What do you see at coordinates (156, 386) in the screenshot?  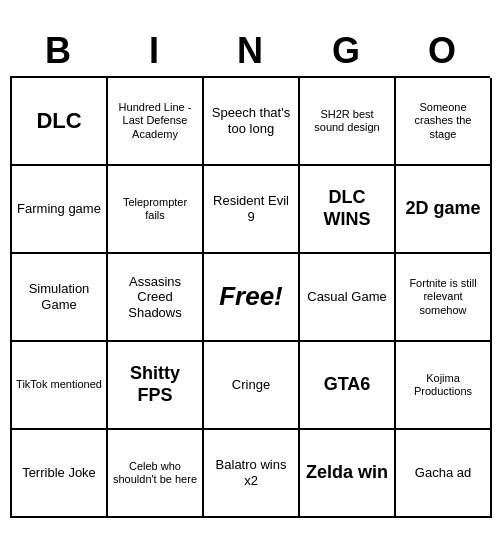 I see `bingo-cell: Shitty FPS` at bounding box center [156, 386].